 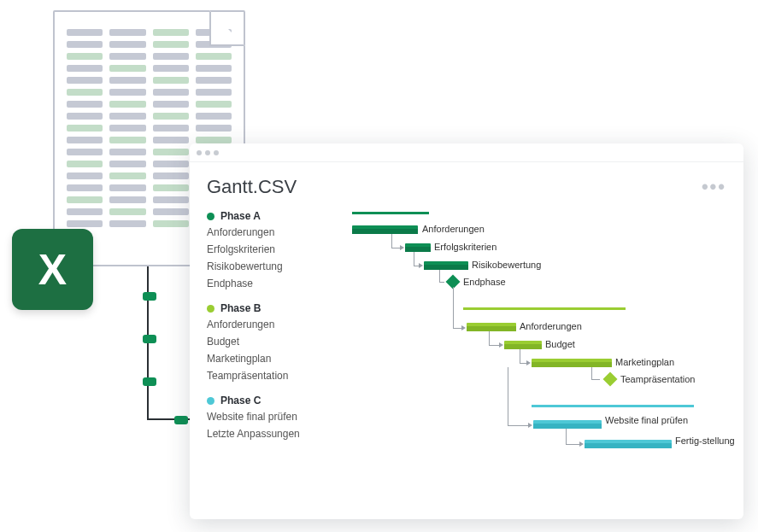 What do you see at coordinates (465, 247) in the screenshot?
I see `task-bar-label: Erfolgskriterien` at bounding box center [465, 247].